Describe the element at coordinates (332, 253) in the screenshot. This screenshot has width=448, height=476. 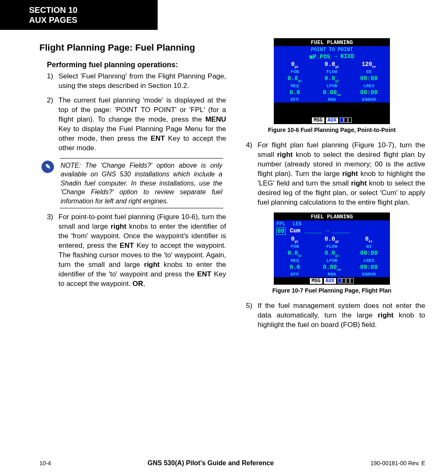
I see `figure-10-7: FUEL PLANNING FPLLEG 00 Cum _____ → ____…` at that location.